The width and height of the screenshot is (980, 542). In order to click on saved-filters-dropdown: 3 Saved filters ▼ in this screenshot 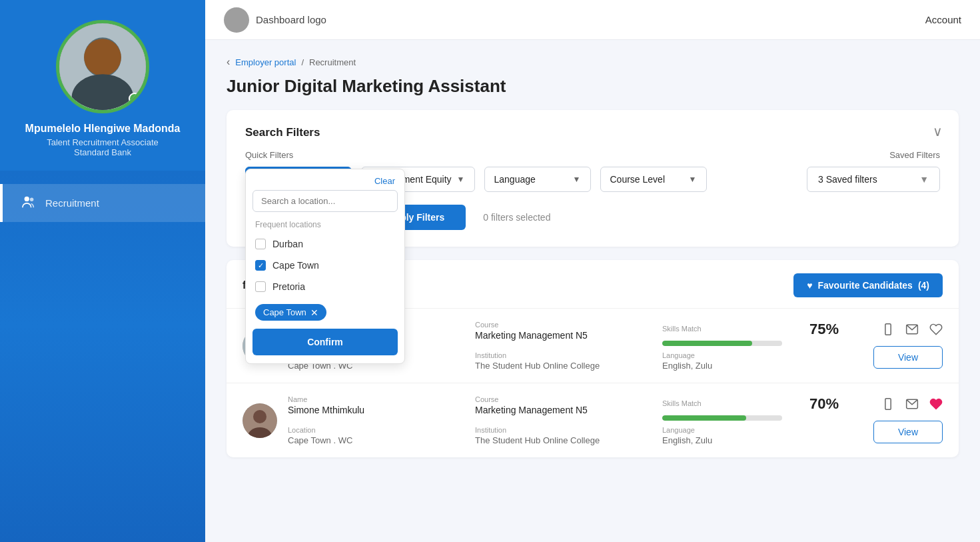, I will do `click(873, 179)`.